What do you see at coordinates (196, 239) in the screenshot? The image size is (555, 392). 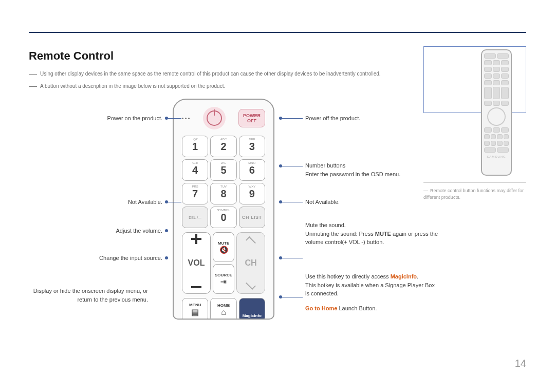 I see `plus-icon` at bounding box center [196, 239].